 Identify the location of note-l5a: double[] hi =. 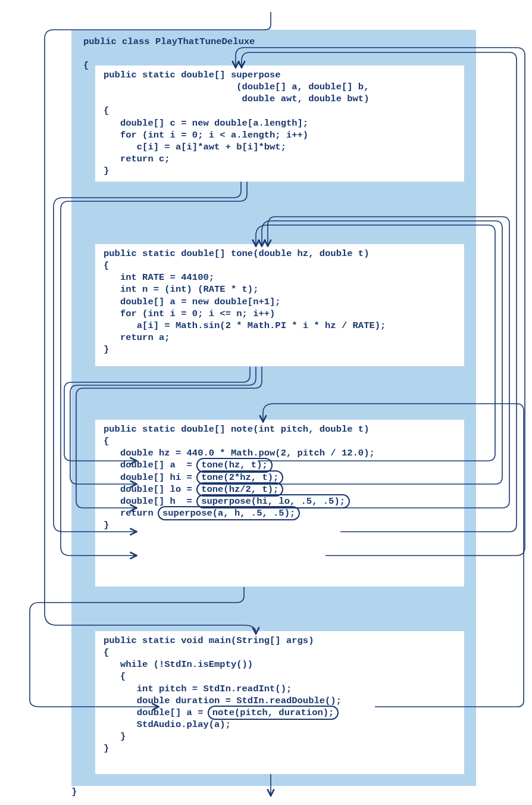
(151, 478).